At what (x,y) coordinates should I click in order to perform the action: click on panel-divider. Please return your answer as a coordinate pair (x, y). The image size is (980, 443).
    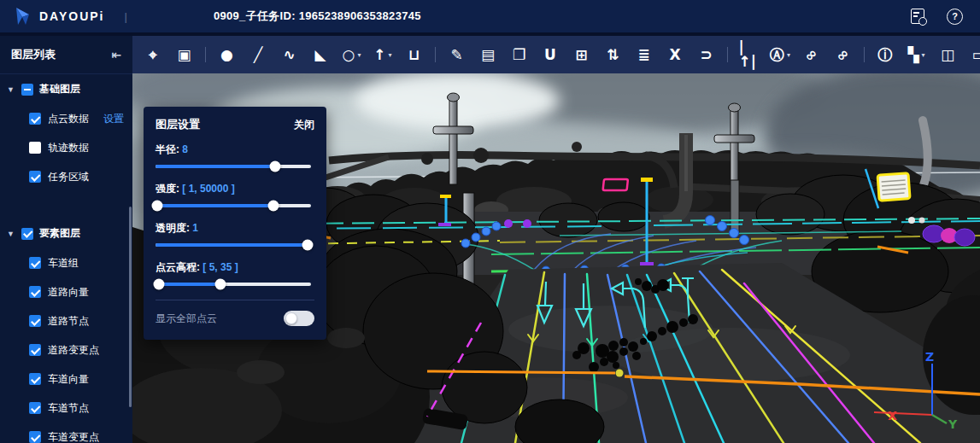
    Looking at the image, I should click on (235, 300).